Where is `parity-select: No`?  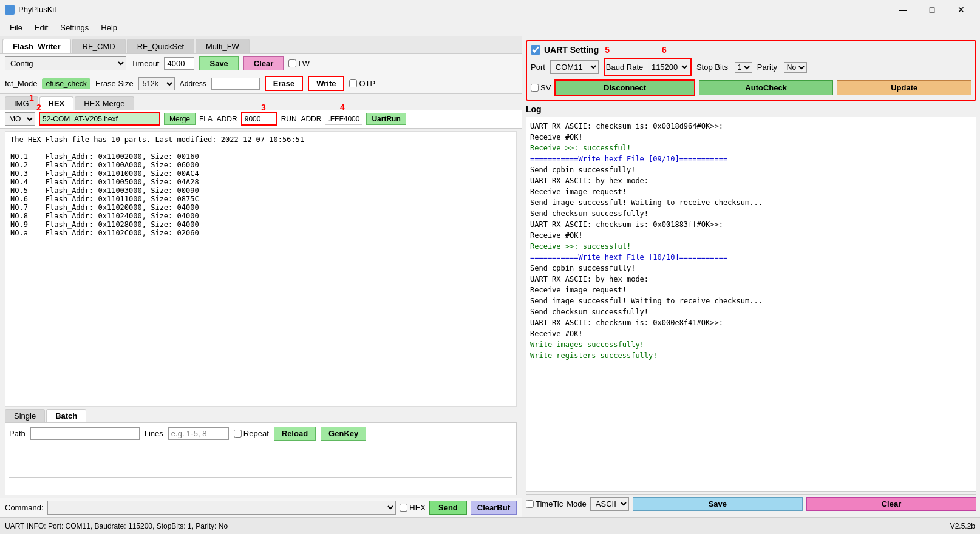 parity-select: No is located at coordinates (795, 67).